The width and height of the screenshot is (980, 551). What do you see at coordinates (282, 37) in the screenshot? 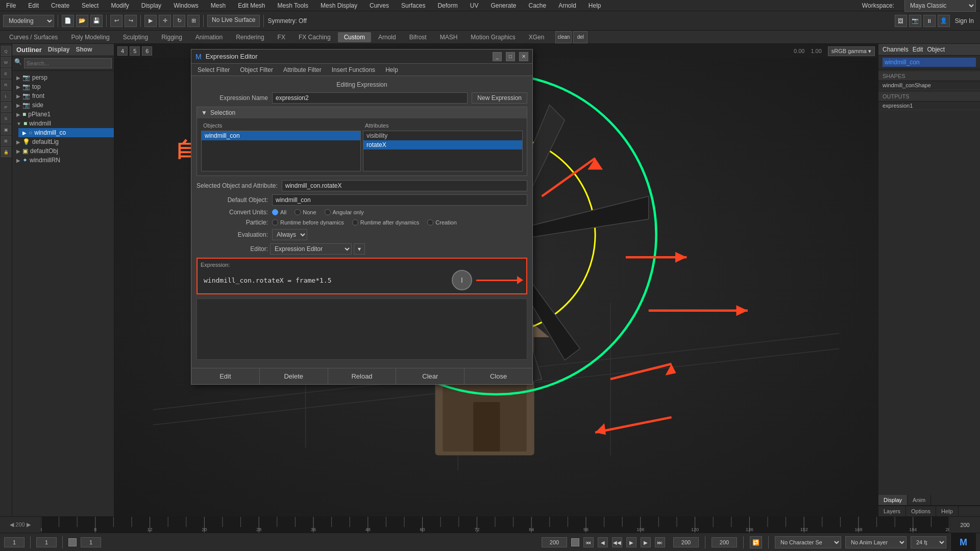
I see `shelf-fx: FX` at bounding box center [282, 37].